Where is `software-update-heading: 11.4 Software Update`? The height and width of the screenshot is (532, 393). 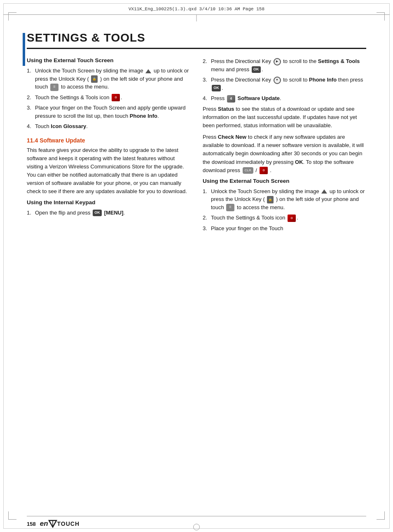 software-update-heading: 11.4 Software Update is located at coordinates (109, 140).